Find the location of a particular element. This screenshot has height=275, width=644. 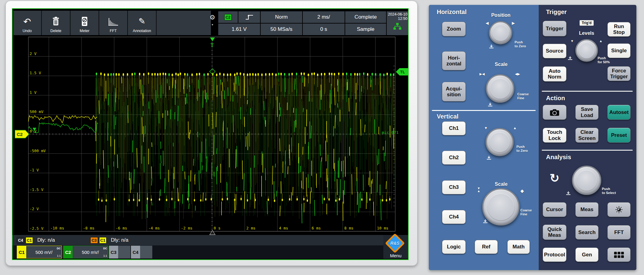

svg-text: -2 ms is located at coordinates (187, 228).